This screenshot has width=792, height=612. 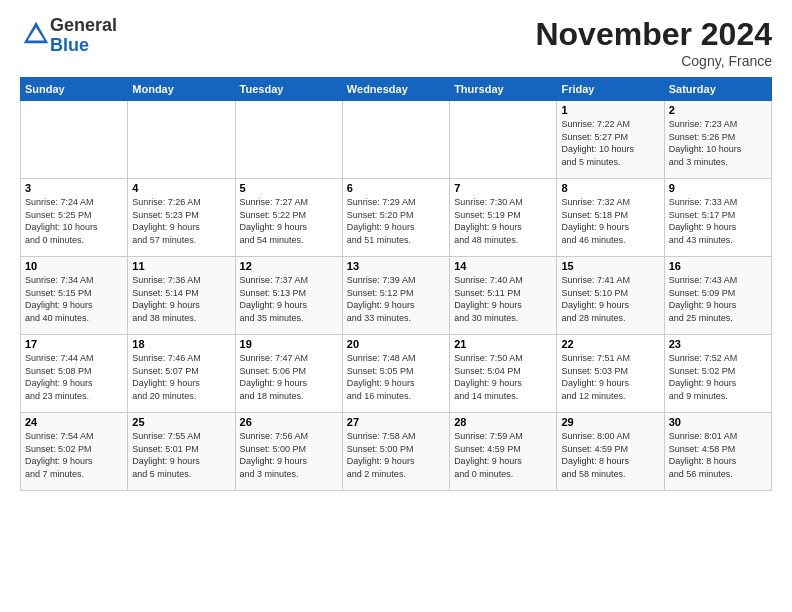 What do you see at coordinates (396, 296) in the screenshot?
I see `day-cell-2-3: 13Sunrise: 7:39 AM Sunset: 5:12 PM Dayli…` at bounding box center [396, 296].